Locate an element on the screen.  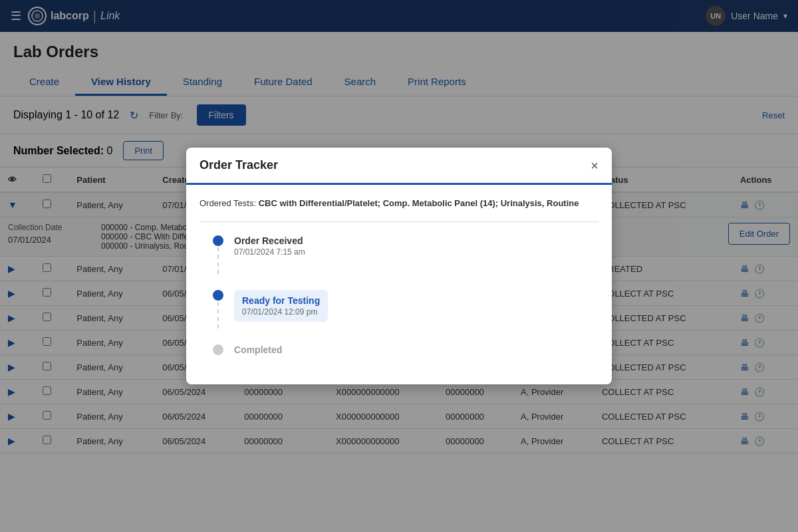
timeline-dot-completed is located at coordinates (218, 241).